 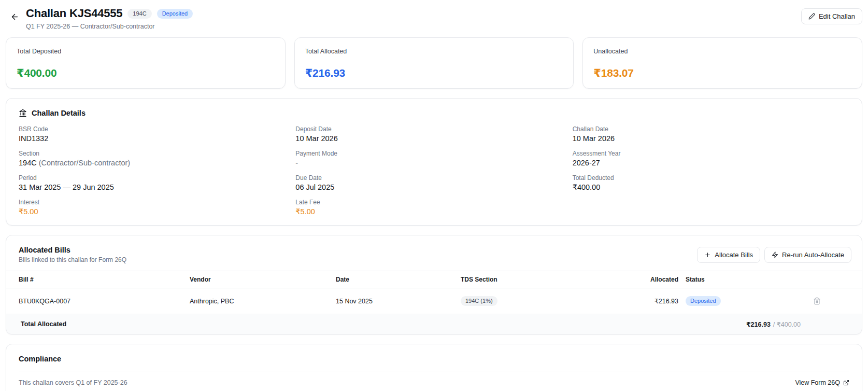 I want to click on tds-section-badge: 194C (1%), so click(x=479, y=301).